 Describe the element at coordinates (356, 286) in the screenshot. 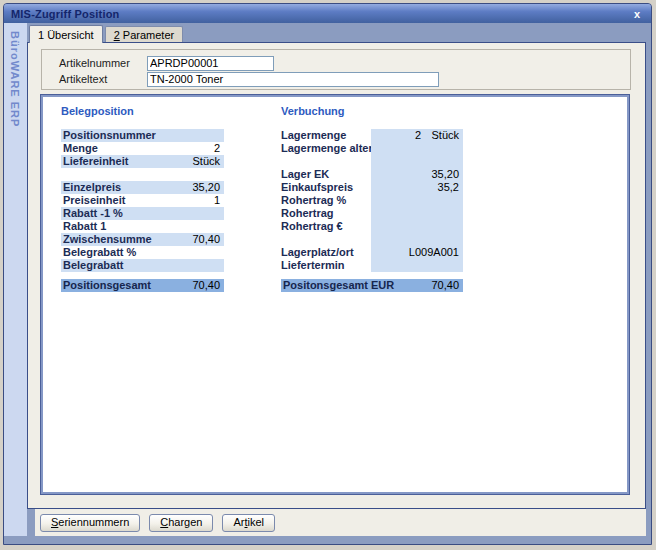

I see `total-label: Positonsgesamt EUR` at that location.